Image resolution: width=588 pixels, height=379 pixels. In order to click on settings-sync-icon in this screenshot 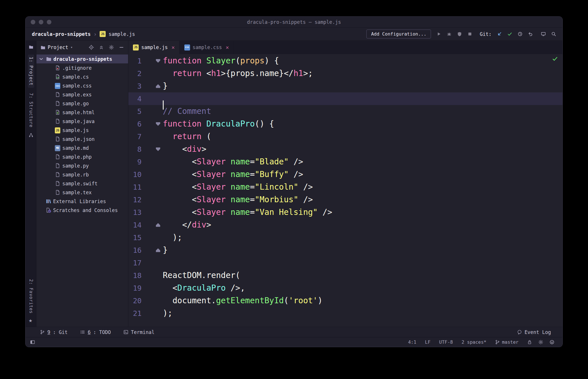, I will do `click(541, 342)`.